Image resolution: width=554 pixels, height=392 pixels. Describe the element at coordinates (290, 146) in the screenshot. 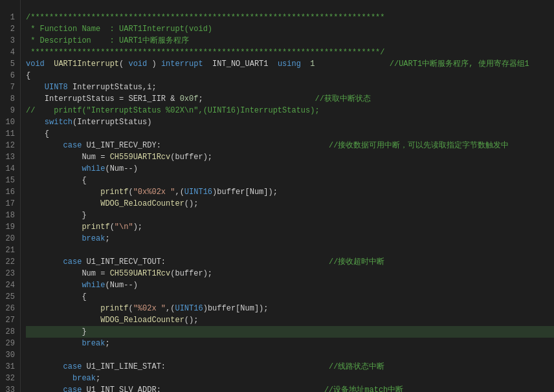

I see `code-line: case U1_INT_RECV_RDY: //接收数据可用中断，可以先读取指定…` at that location.